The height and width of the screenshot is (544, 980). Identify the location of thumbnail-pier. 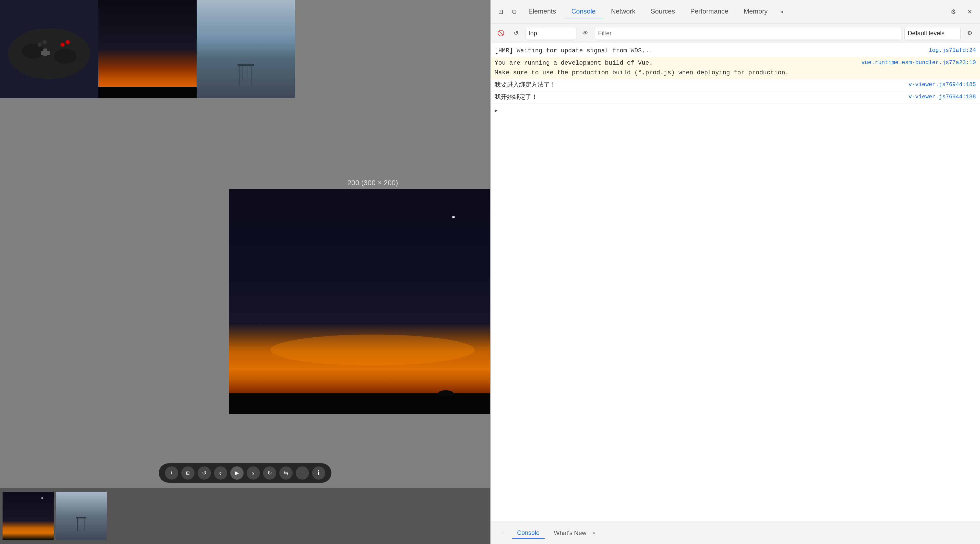
(246, 49).